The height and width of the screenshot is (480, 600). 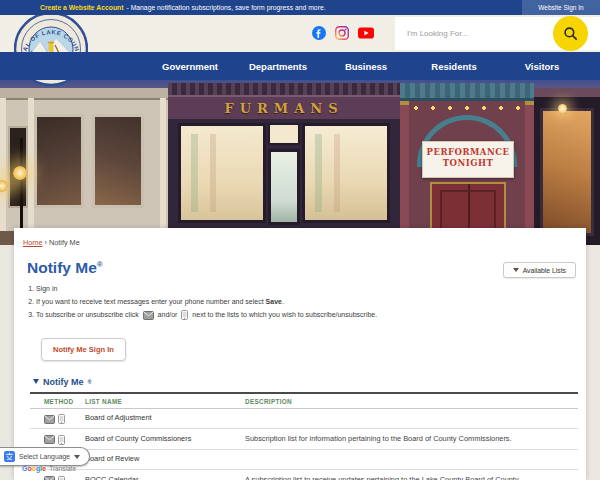 What do you see at coordinates (84, 166) in the screenshot?
I see `storefront-left` at bounding box center [84, 166].